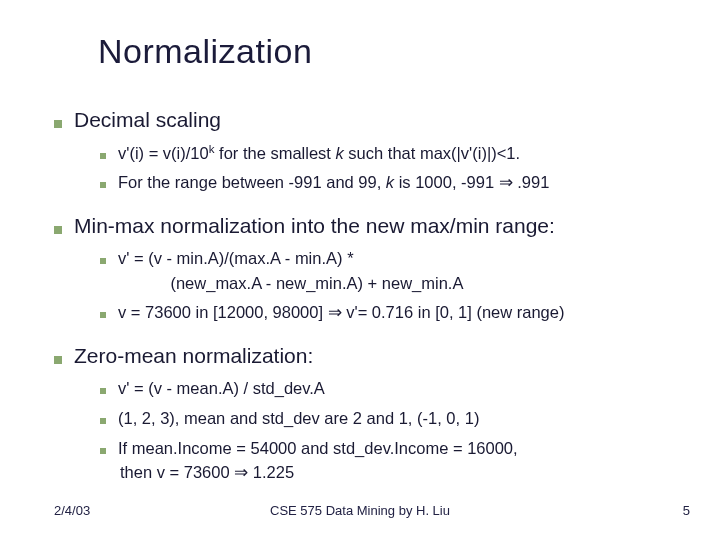 This screenshot has height=540, width=720. Describe the element at coordinates (387, 389) in the screenshot. I see `sub-bullet: v' = (v - mean.A) / std_dev.A` at that location.